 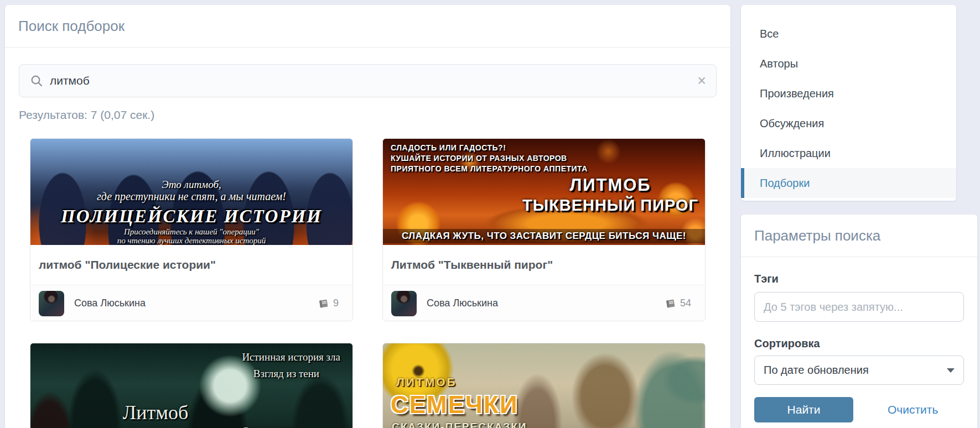 What do you see at coordinates (849, 64) in the screenshot?
I see `nav-item-authors: Авторы` at bounding box center [849, 64].